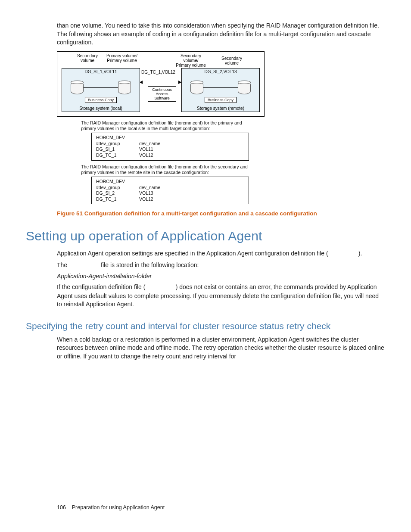  I want to click on config-description-2: The RAID Manager configuration definitio…, so click(169, 170).